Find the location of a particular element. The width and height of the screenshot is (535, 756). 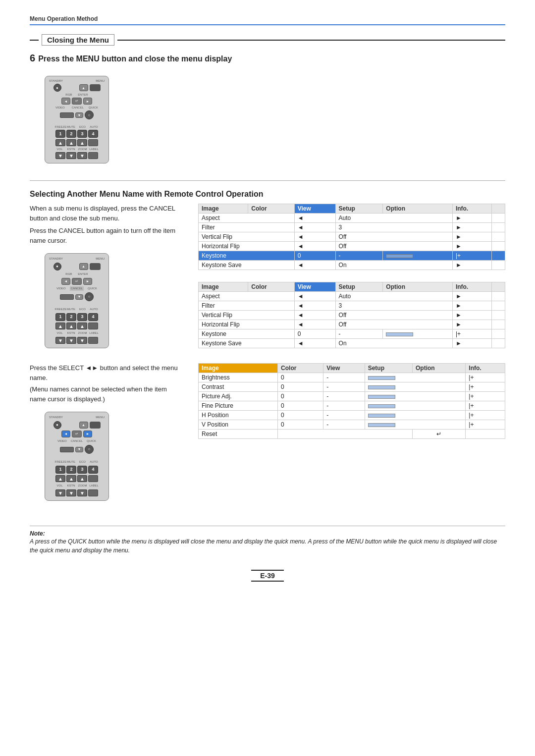

table-row: Vertical Flip ◄ Off ► is located at coordinates (352, 315).